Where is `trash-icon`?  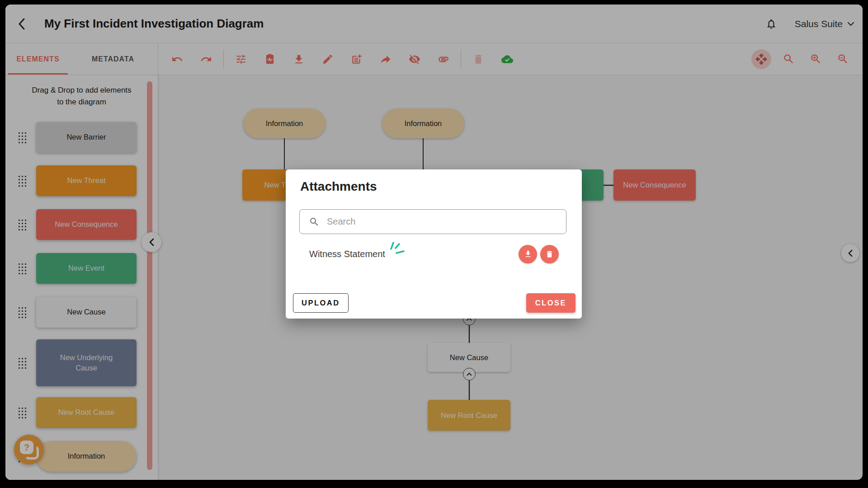
trash-icon is located at coordinates (550, 254).